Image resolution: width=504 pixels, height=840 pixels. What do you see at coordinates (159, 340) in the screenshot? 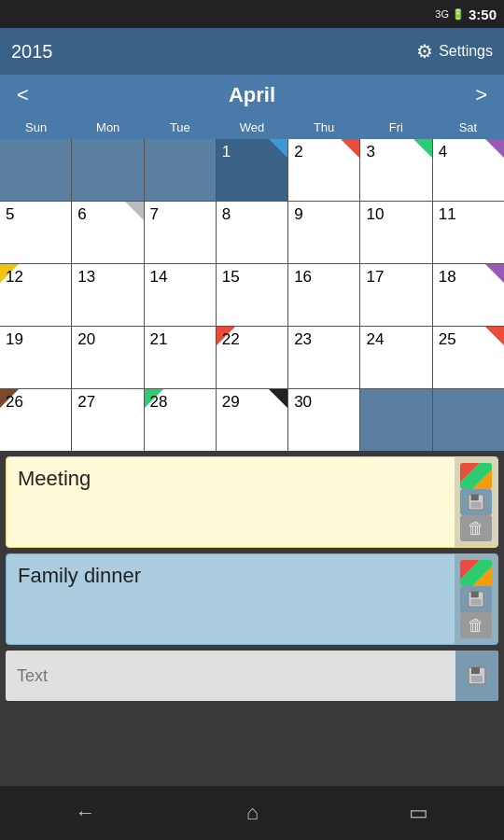
I see `date-number: 21` at bounding box center [159, 340].